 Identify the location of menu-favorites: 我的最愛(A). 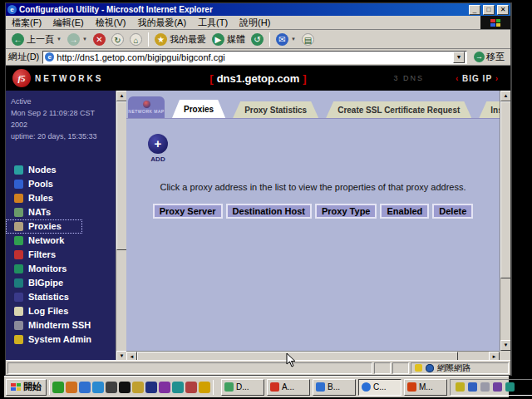
(161, 23).